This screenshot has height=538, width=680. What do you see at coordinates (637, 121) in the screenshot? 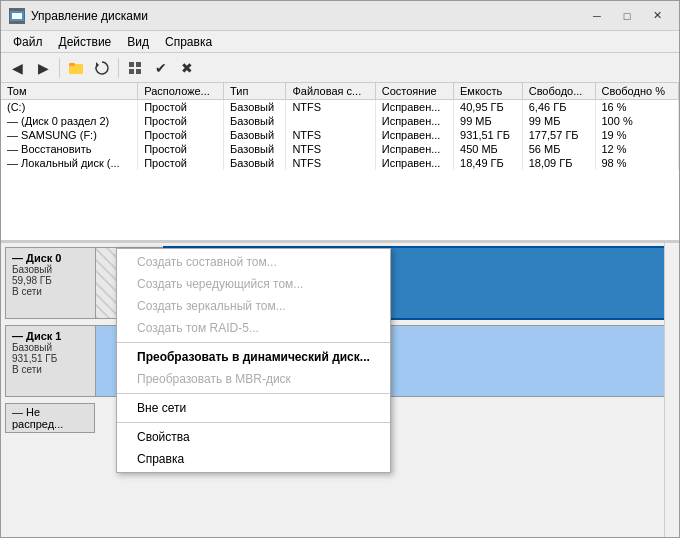
I see `table-cell: 100 %` at bounding box center [637, 121].